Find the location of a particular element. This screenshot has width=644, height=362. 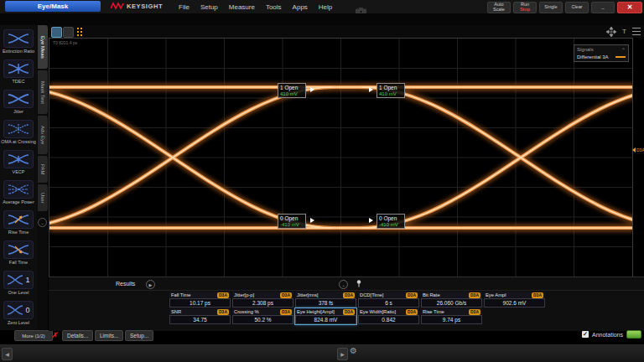

legend-entry: Differential 3A is located at coordinates (593, 57).